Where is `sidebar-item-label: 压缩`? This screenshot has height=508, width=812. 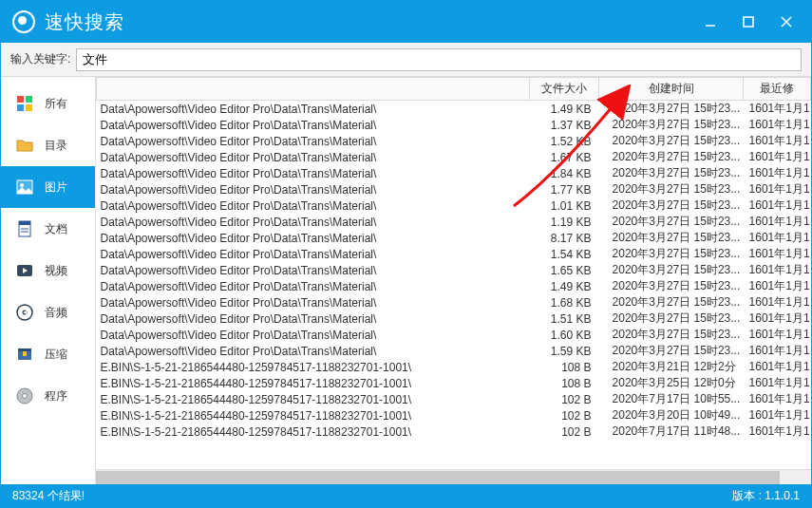 sidebar-item-label: 压缩 is located at coordinates (56, 355).